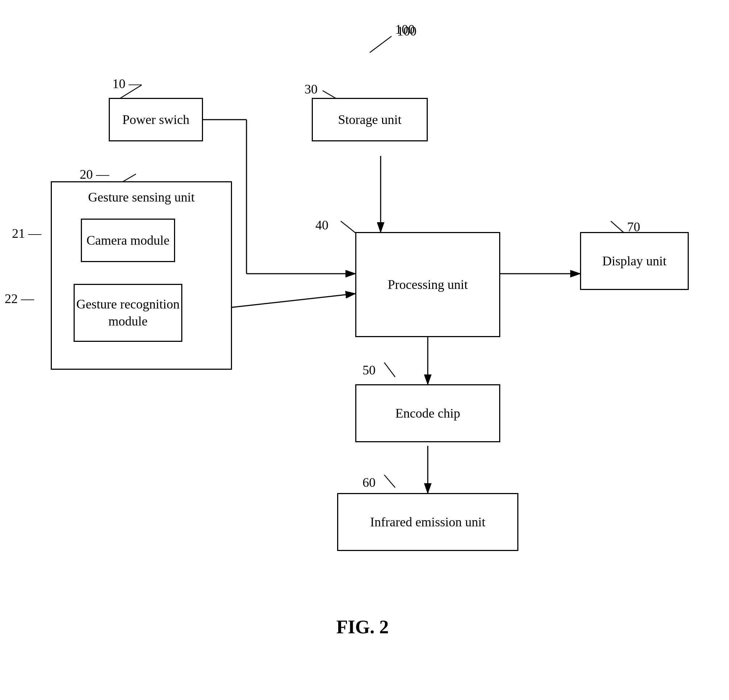 The image size is (729, 700). What do you see at coordinates (127, 84) in the screenshot?
I see `ref-10-label: 10 —` at bounding box center [127, 84].